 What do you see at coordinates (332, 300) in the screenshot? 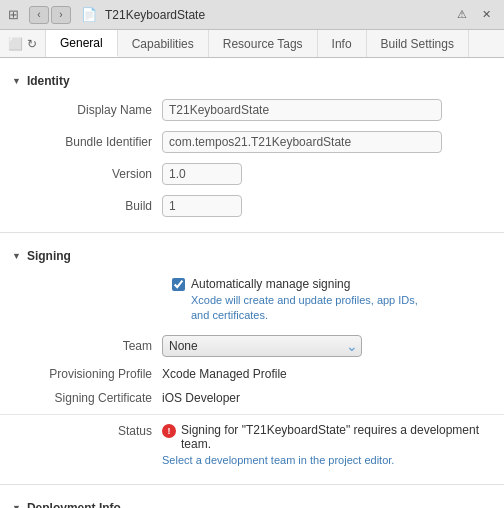
I see `auto-signing-row: Automatically manage signing Xcode will …` at bounding box center [332, 300].